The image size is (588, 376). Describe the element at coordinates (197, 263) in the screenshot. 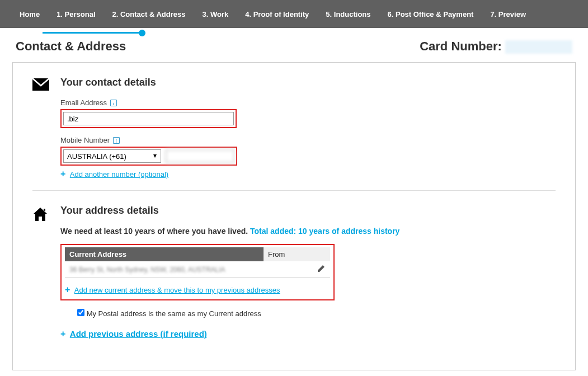

I see `current-address-table: Current Address From 36 Berry St, North …` at that location.